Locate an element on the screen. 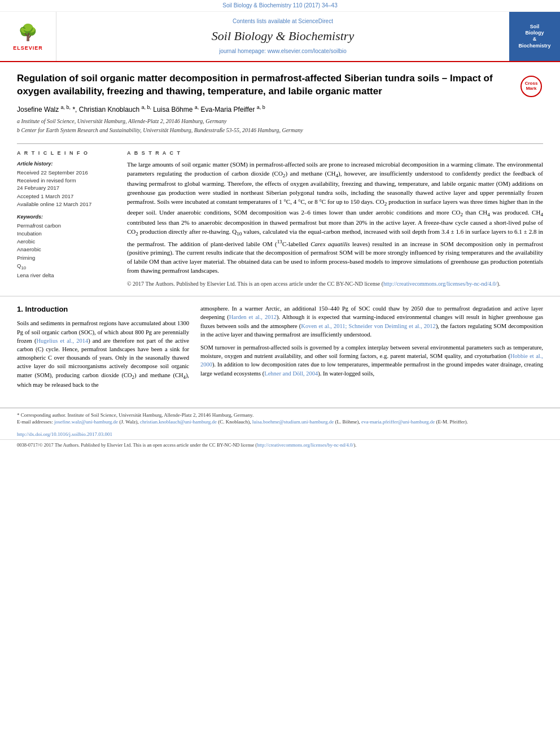 The image size is (560, 747). article-info-column: A R T I C L E I N F O Article history: R… is located at coordinates (67, 219).